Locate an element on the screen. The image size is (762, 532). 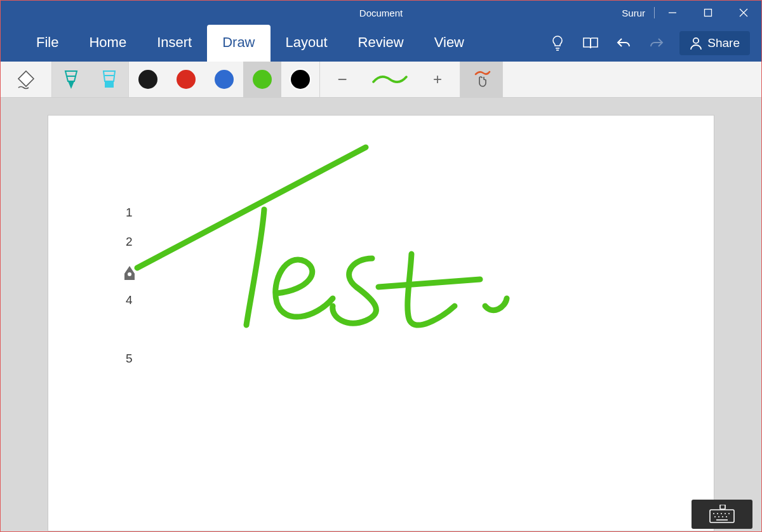
title-bar: Document Surur is located at coordinates (381, 13).